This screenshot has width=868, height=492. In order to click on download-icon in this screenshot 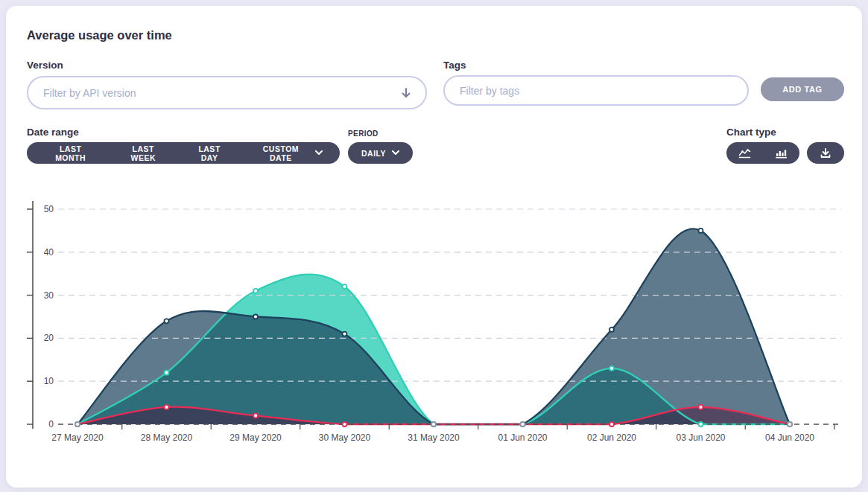, I will do `click(826, 153)`.